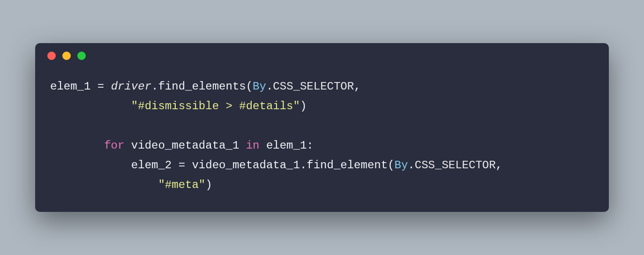 The width and height of the screenshot is (644, 255). Describe the element at coordinates (185, 145) in the screenshot. I see `code-token: video_metadata_1` at that location.